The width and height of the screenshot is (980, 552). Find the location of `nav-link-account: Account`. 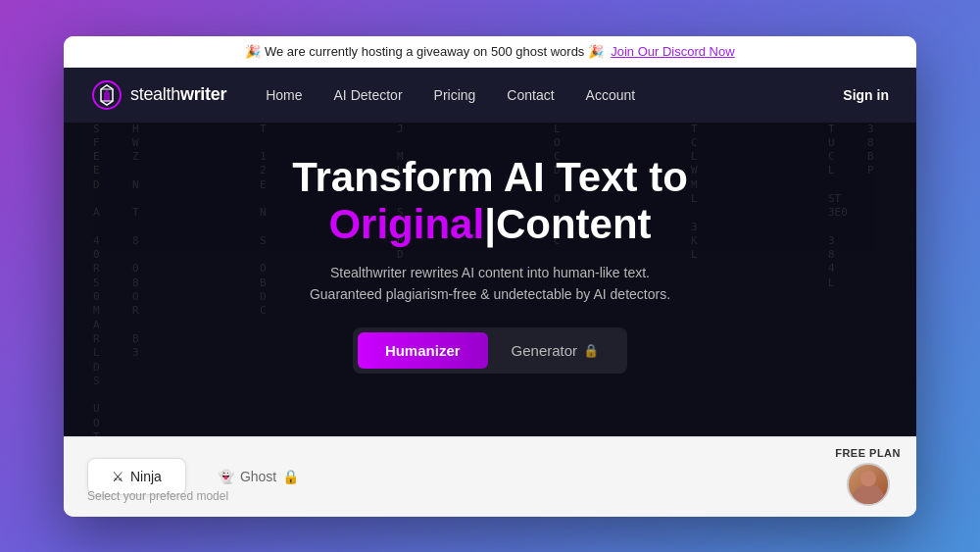

nav-link-account: Account is located at coordinates (612, 95).